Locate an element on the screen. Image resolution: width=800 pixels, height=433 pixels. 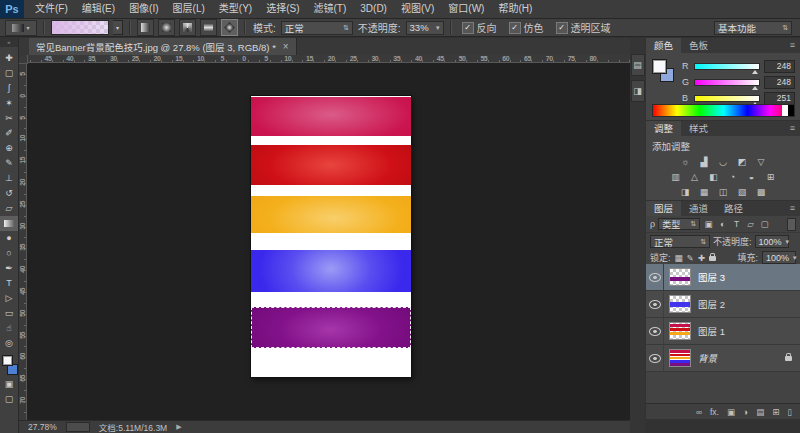
gradient-editor-preview is located at coordinates (80, 28).